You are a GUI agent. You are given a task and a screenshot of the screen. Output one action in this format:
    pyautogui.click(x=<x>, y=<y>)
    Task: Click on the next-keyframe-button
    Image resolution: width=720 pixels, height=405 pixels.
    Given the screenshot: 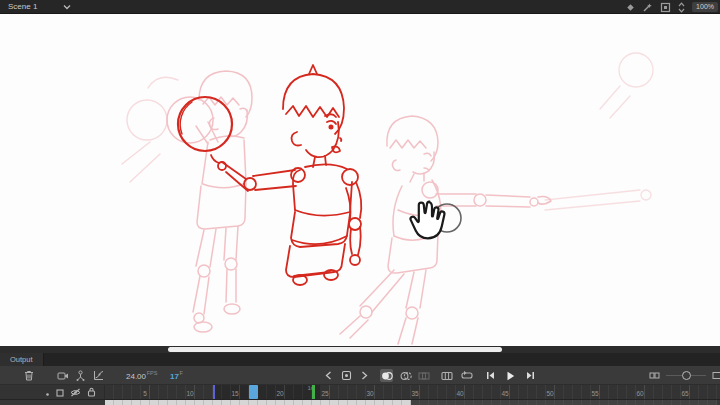 What is the action you would take?
    pyautogui.click(x=364, y=376)
    